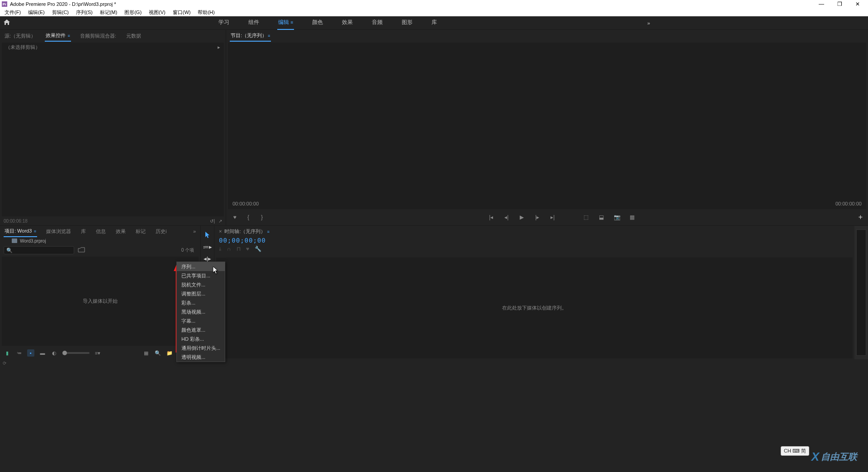  I want to click on timeline-timecode: 00;00;00;00, so click(535, 240).